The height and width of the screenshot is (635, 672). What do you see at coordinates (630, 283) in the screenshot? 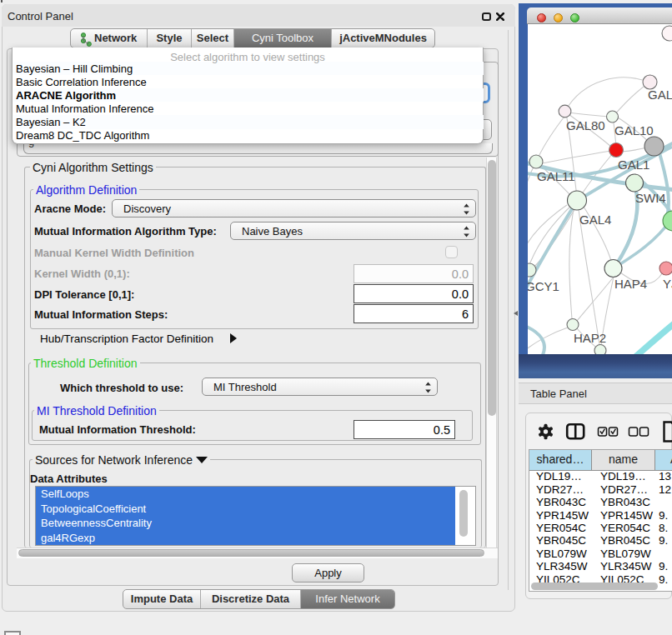
I see `svg-text: HAP4` at bounding box center [630, 283].